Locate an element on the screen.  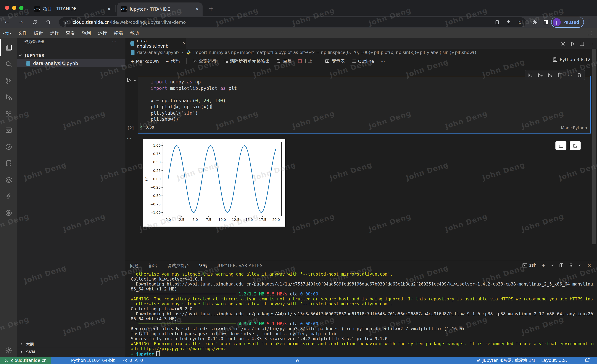
interrupt-button: 中止 is located at coordinates (305, 61).